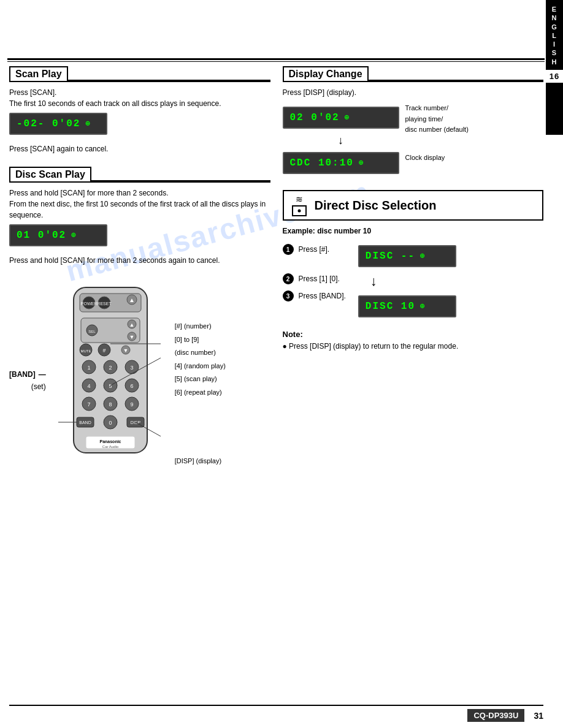 This screenshot has height=728, width=563. I want to click on step2-num: 2, so click(288, 279).